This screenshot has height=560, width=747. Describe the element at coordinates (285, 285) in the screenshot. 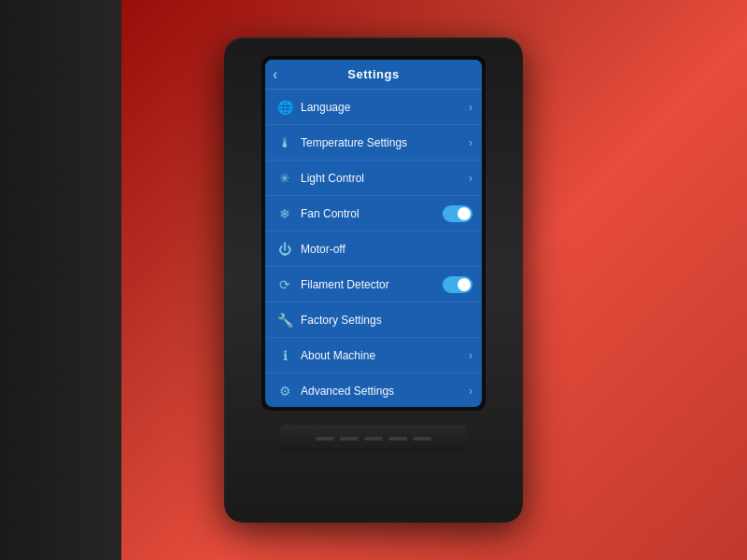

I see `filament-detector-icon: ⟳` at that location.